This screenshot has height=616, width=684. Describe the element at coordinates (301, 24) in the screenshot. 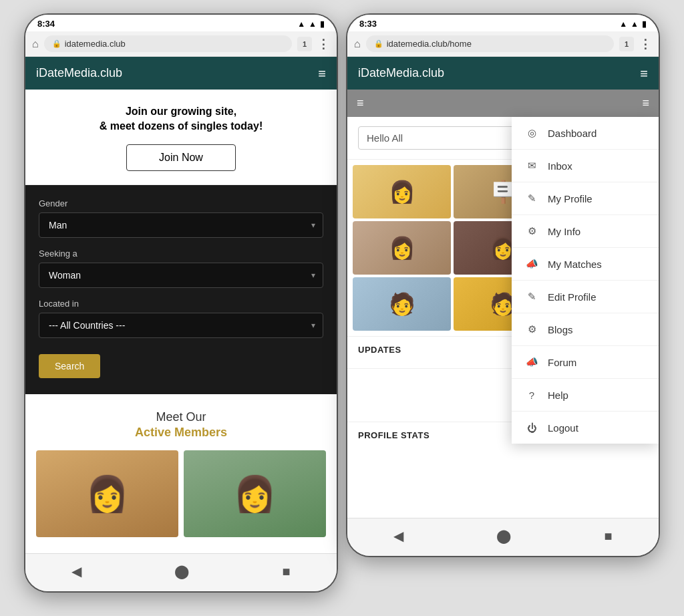

I see `wifi-icon: ▲` at that location.